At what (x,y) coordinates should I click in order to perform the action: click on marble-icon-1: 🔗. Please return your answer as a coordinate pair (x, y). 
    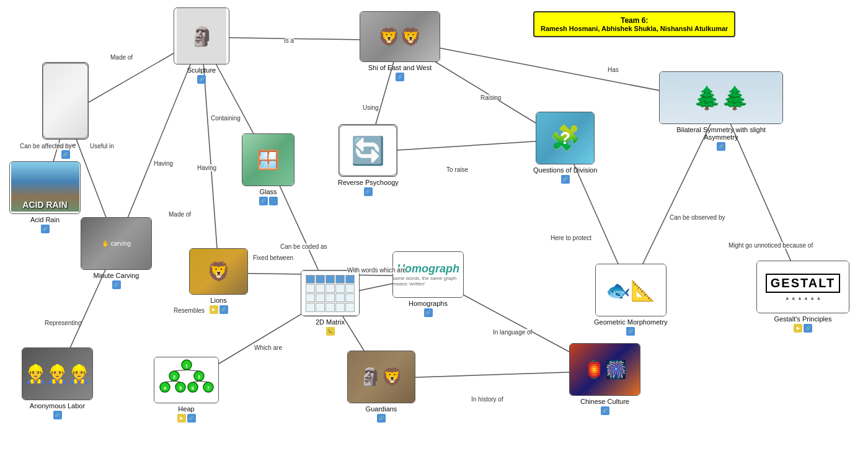
    Looking at the image, I should click on (66, 154).